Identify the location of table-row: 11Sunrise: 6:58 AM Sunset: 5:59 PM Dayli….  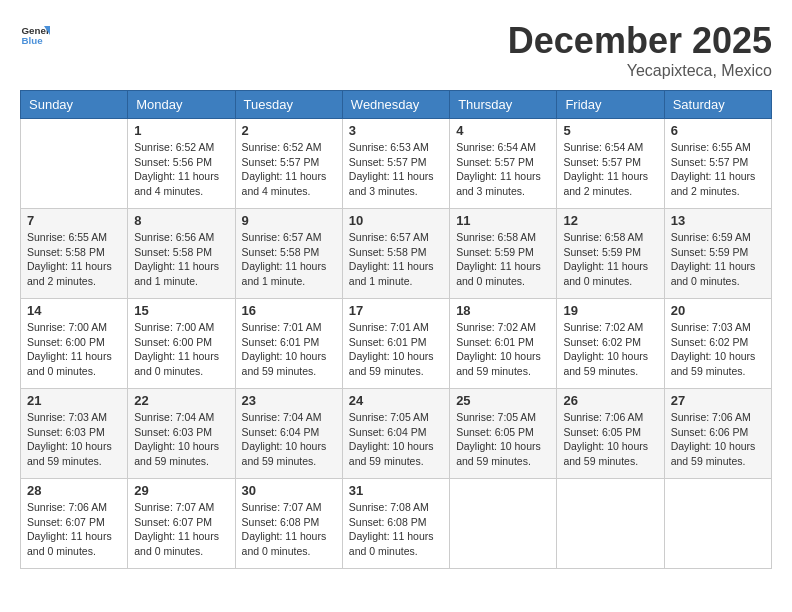
(504, 254).